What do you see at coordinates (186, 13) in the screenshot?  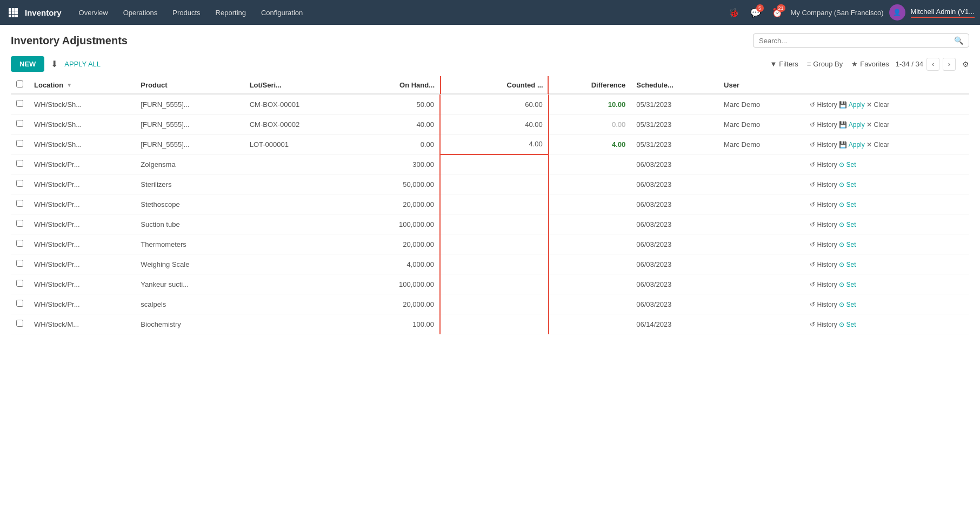 I see `nav-products: Products` at bounding box center [186, 13].